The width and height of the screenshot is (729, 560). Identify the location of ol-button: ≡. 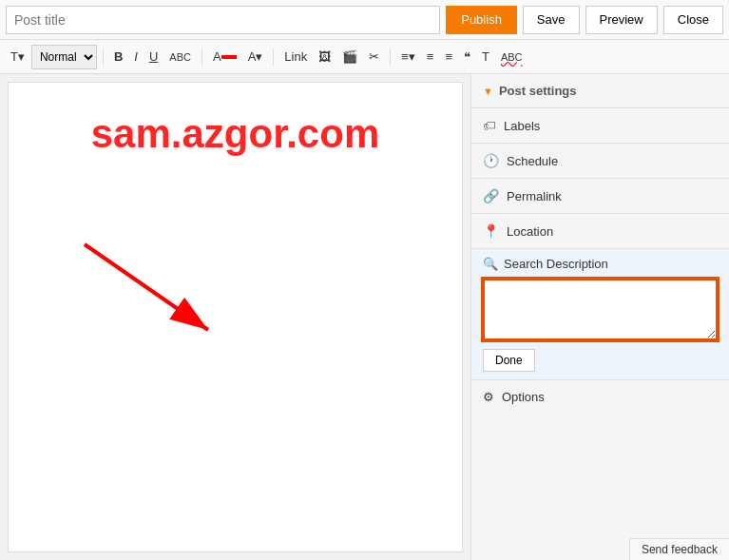
(431, 57).